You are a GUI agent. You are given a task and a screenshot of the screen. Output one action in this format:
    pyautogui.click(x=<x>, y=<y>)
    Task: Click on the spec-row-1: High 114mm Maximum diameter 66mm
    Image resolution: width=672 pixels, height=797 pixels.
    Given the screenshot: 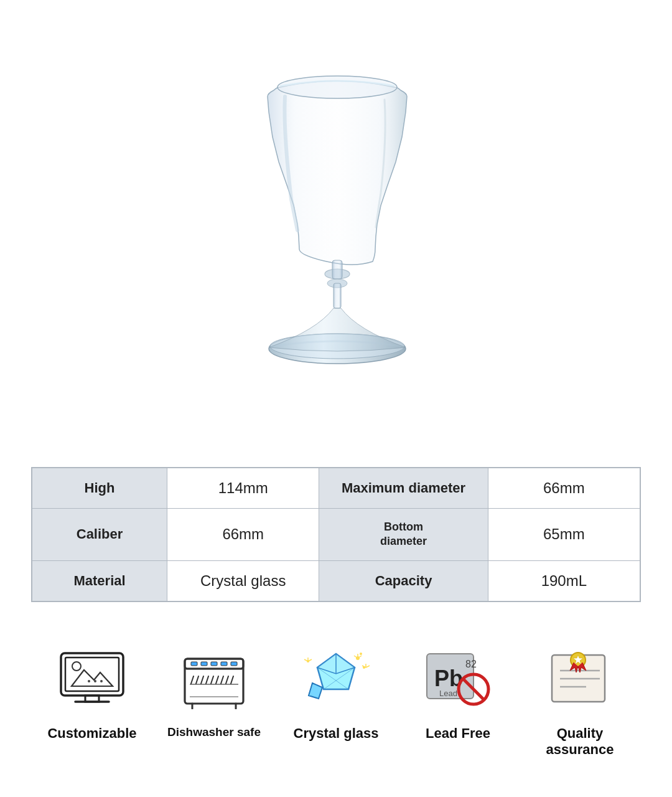 What is the action you would take?
    pyautogui.click(x=336, y=488)
    